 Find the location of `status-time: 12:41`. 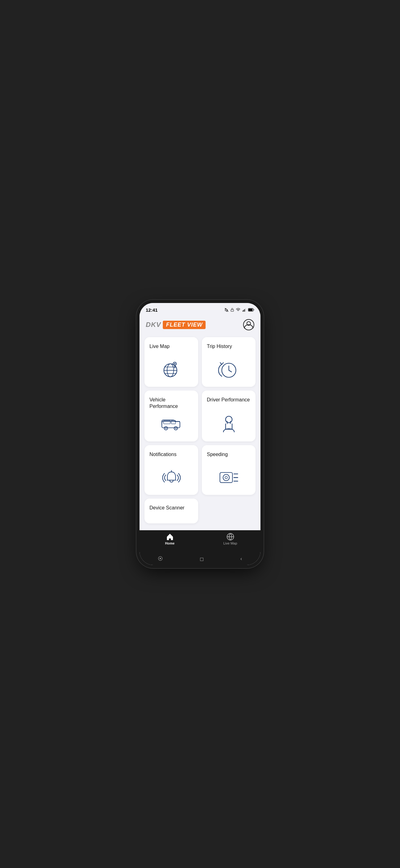

status-time: 12:41 is located at coordinates (152, 310).